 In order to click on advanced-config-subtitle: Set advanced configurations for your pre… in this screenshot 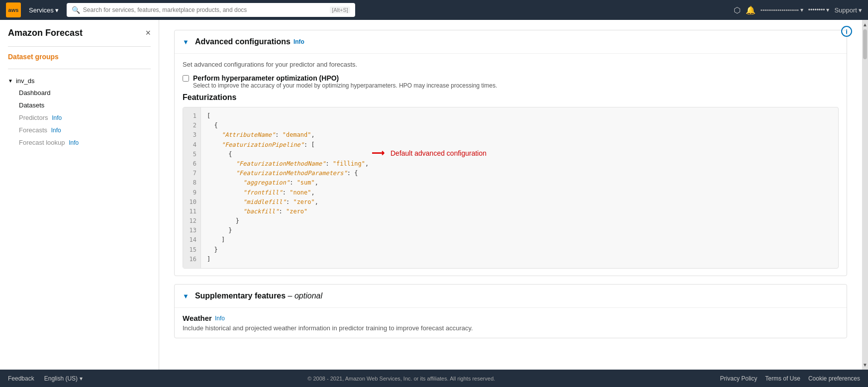, I will do `click(510, 65)`.